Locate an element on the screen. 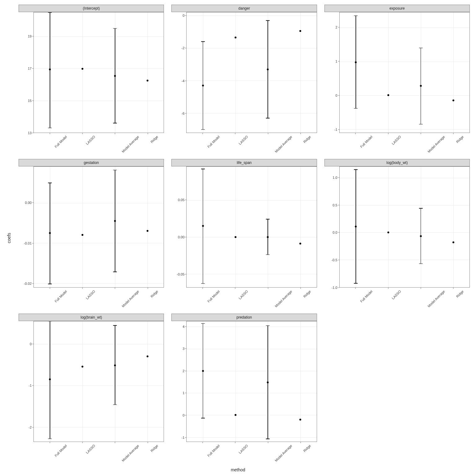 The image size is (476, 476). facet-strip-title: gestation is located at coordinates (91, 163).